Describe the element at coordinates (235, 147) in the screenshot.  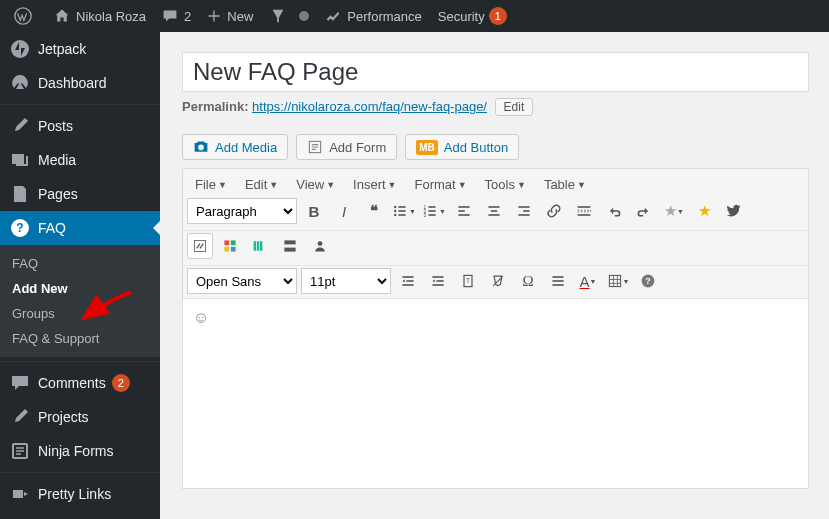
I see `add-media-button: Add Media` at that location.